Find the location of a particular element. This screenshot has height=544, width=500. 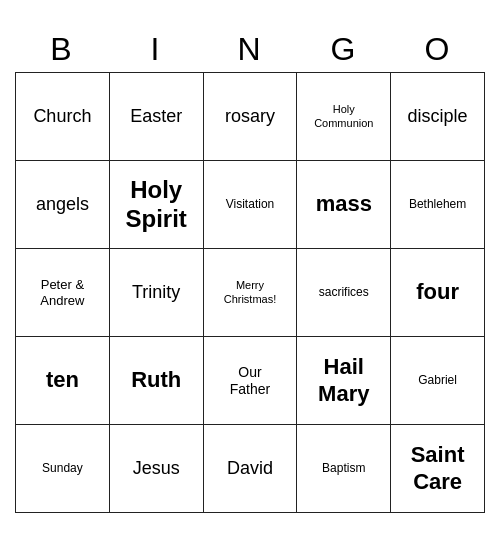

header-letter: O is located at coordinates (438, 50).